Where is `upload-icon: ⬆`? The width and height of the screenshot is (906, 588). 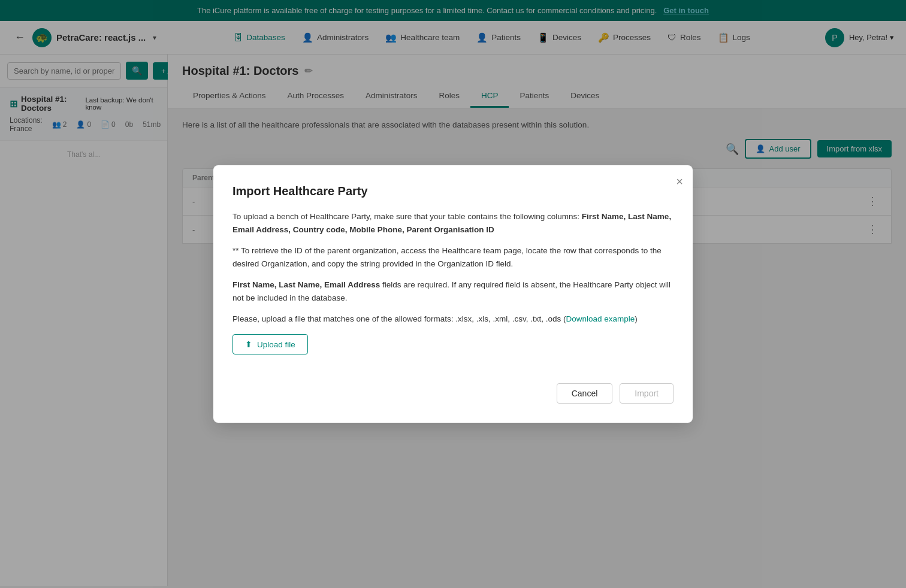
upload-icon: ⬆ is located at coordinates (249, 344).